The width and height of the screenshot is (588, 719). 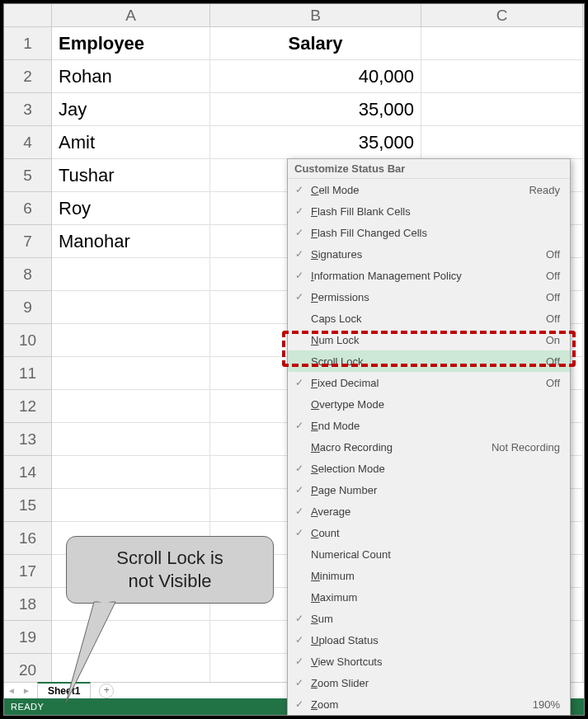 What do you see at coordinates (131, 77) in the screenshot?
I see `cell: Rohan` at bounding box center [131, 77].